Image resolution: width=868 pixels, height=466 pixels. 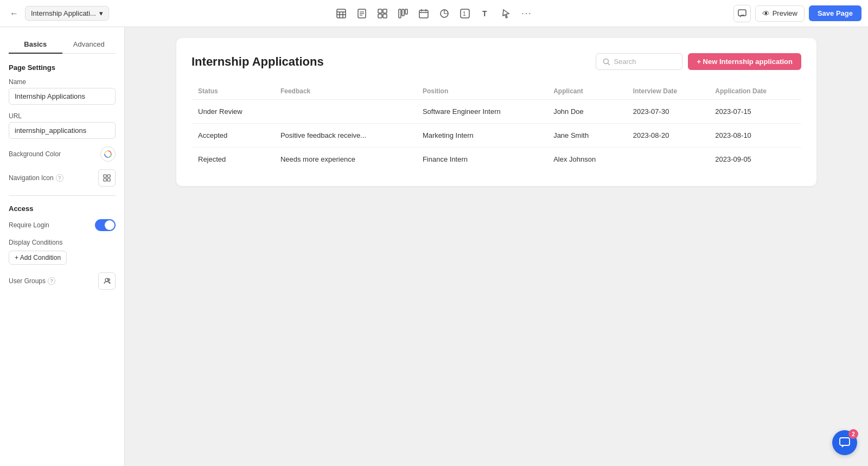 What do you see at coordinates (755, 91) in the screenshot?
I see `col-application-date: Application Date` at bounding box center [755, 91].